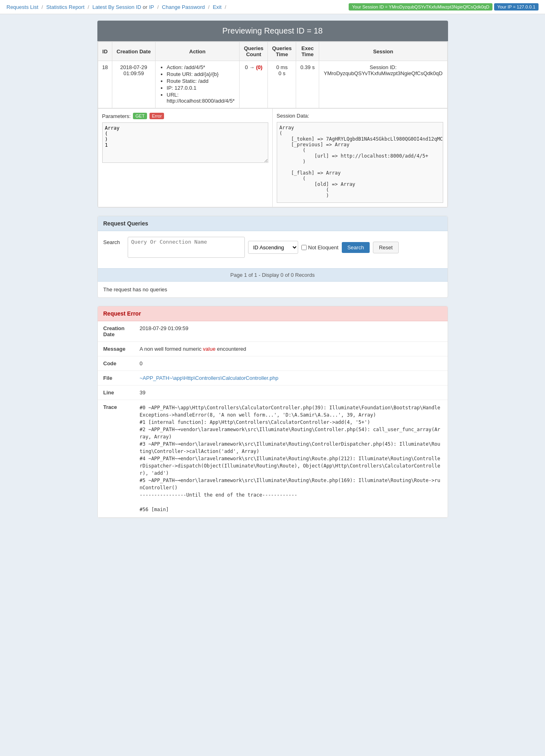 The image size is (545, 756). Describe the element at coordinates (273, 247) in the screenshot. I see `search-row: Search ID Ascending ID Descending Not El…` at that location.